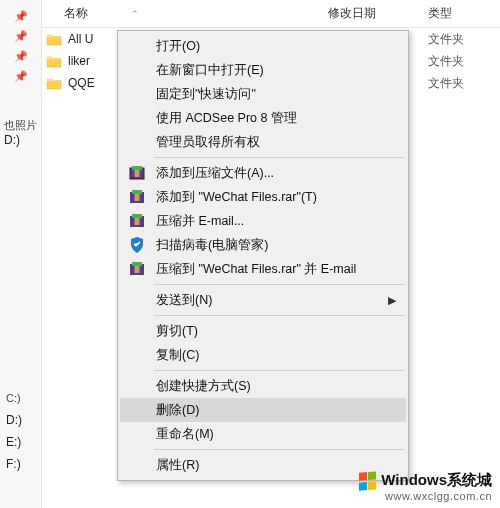 Image resolution: width=500 pixels, height=508 pixels. What do you see at coordinates (263, 197) in the screenshot?
I see `menu-add-to-wechat-rar: 添加到 "WeChat Files.rar"(T)` at bounding box center [263, 197].